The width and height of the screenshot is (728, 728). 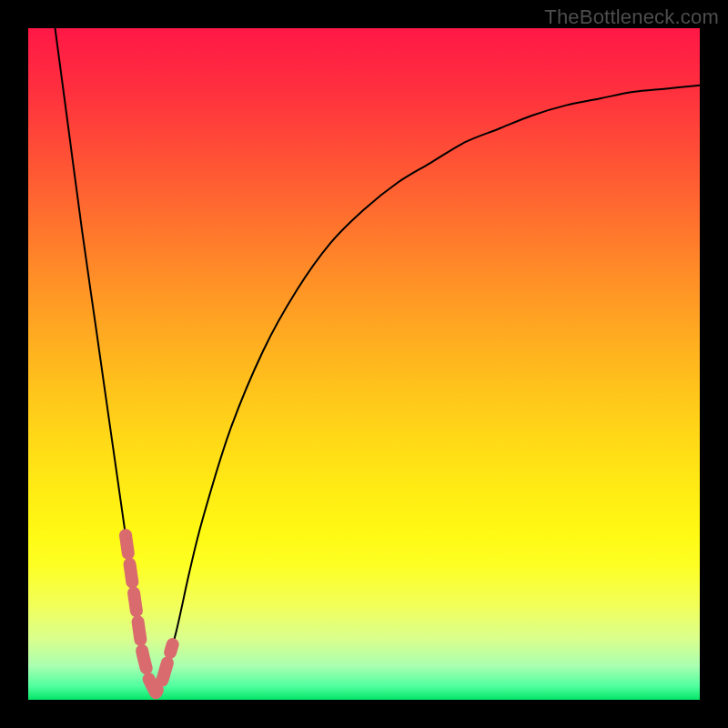 What do you see at coordinates (149, 613) in the screenshot?
I see `valley-highlight` at bounding box center [149, 613].